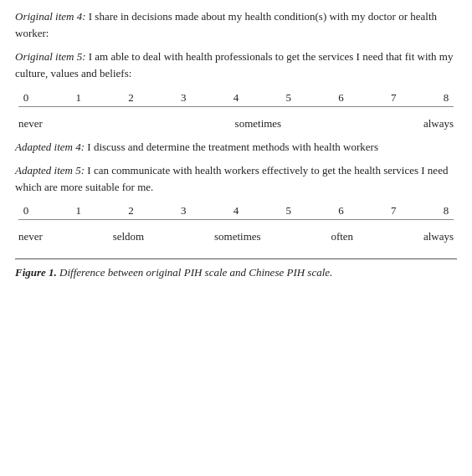 This screenshot has width=472, height=476. I want to click on scale-a-num-2: 2, so click(131, 211).